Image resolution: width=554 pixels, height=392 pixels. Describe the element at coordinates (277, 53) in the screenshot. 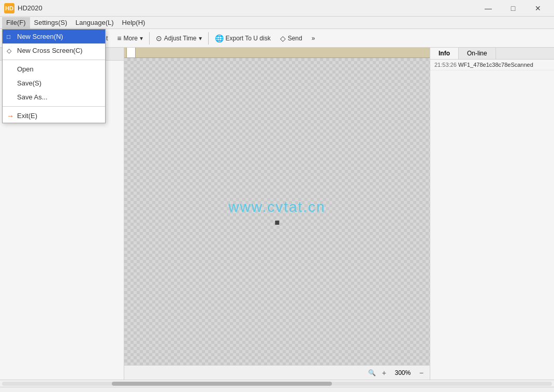

I see `canvas-header` at that location.